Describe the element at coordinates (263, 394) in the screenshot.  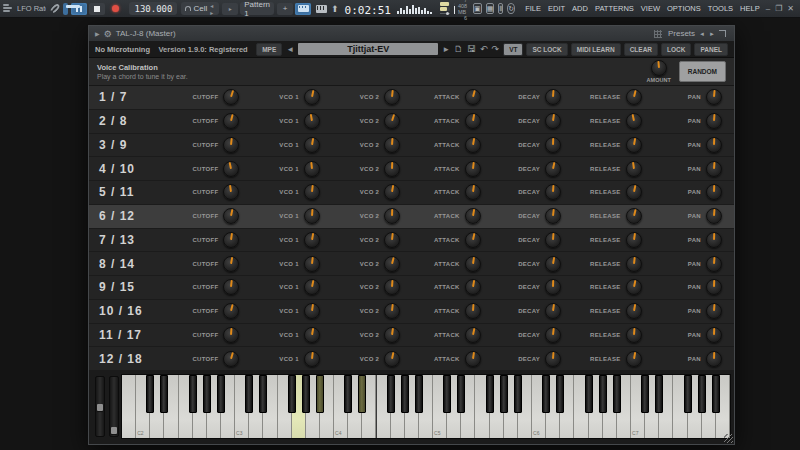
I see `black-key-Ds3` at that location.